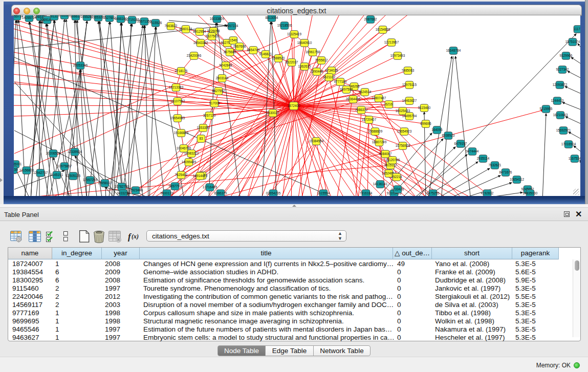 This screenshot has width=588, height=372. Describe the element at coordinates (379, 98) in the screenshot. I see `svg-text: 10807487` at that location.